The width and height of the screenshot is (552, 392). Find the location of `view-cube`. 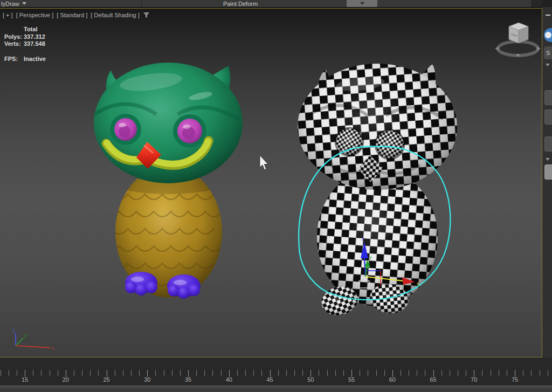

view-cube is located at coordinates (518, 40).